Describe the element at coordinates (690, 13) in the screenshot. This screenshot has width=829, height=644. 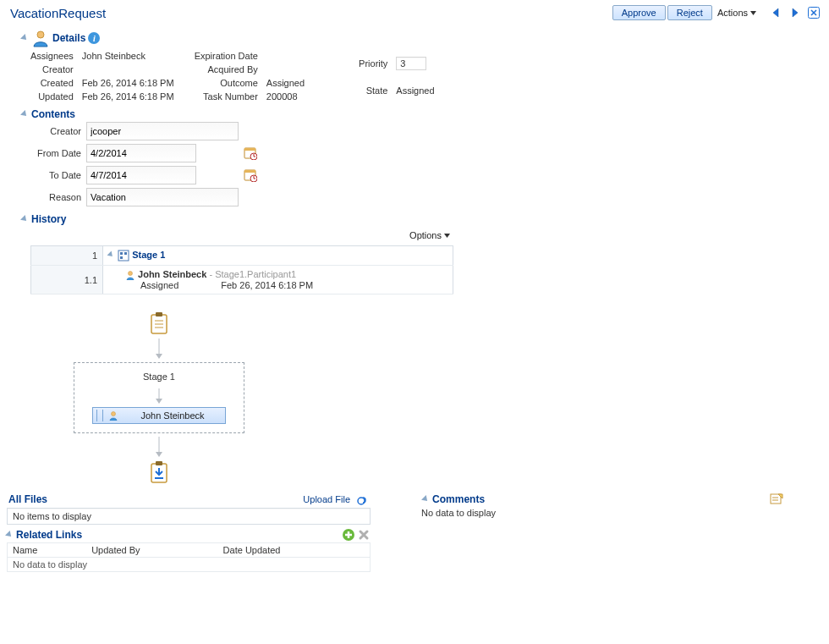
I see `reject-button: Reject` at that location.